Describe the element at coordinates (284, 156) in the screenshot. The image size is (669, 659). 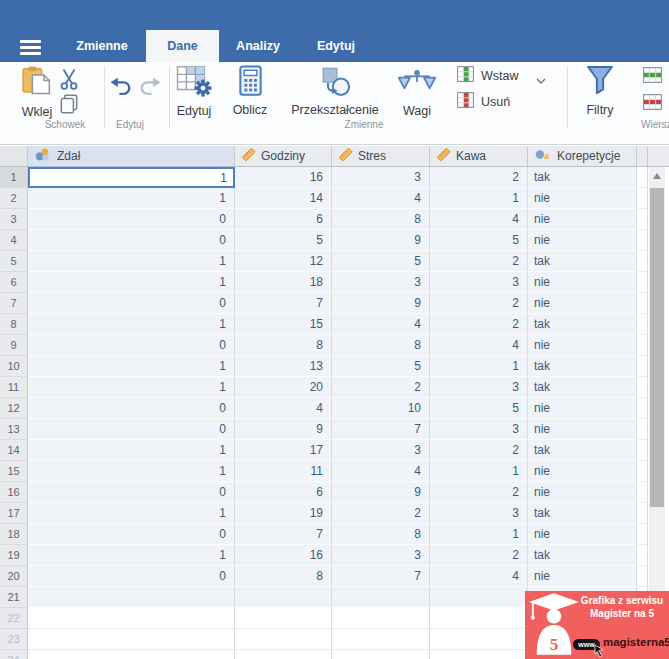
I see `column-header-godziny: Godziny` at that location.